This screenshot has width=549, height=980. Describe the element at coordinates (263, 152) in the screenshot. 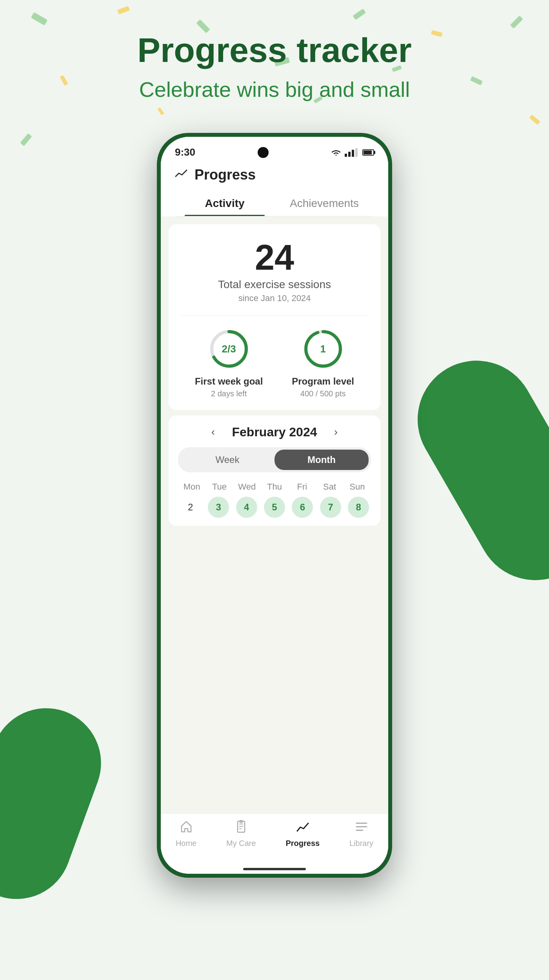

I see `camera-notch` at that location.